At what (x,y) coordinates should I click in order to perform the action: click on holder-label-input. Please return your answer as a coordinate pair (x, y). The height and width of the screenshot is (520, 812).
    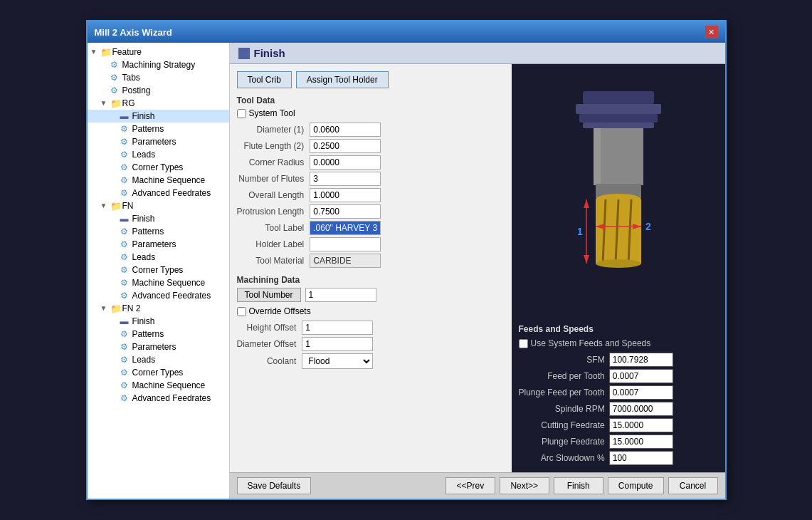
    Looking at the image, I should click on (345, 244).